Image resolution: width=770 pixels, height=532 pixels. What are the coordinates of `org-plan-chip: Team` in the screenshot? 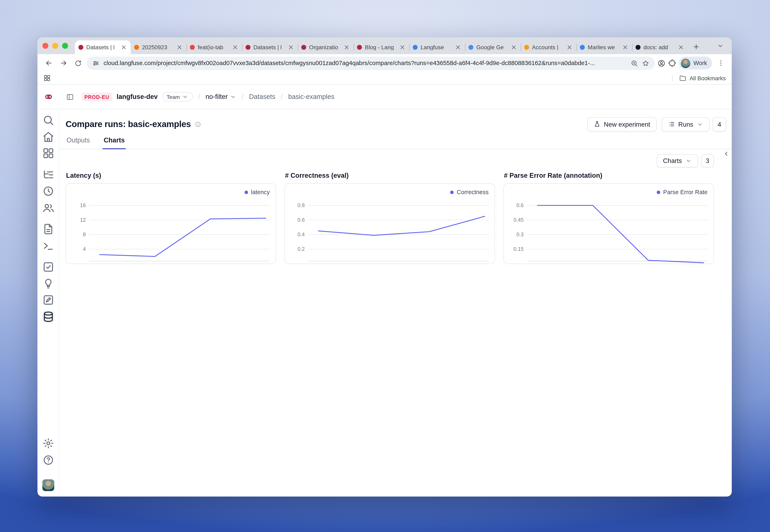 It's located at (177, 97).